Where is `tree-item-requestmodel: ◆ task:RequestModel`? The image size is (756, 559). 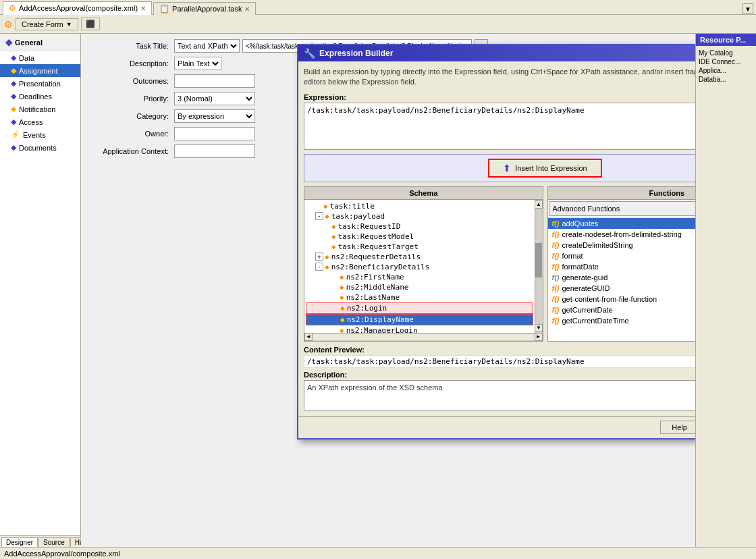 tree-item-requestmodel: ◆ task:RequestModel is located at coordinates (420, 236).